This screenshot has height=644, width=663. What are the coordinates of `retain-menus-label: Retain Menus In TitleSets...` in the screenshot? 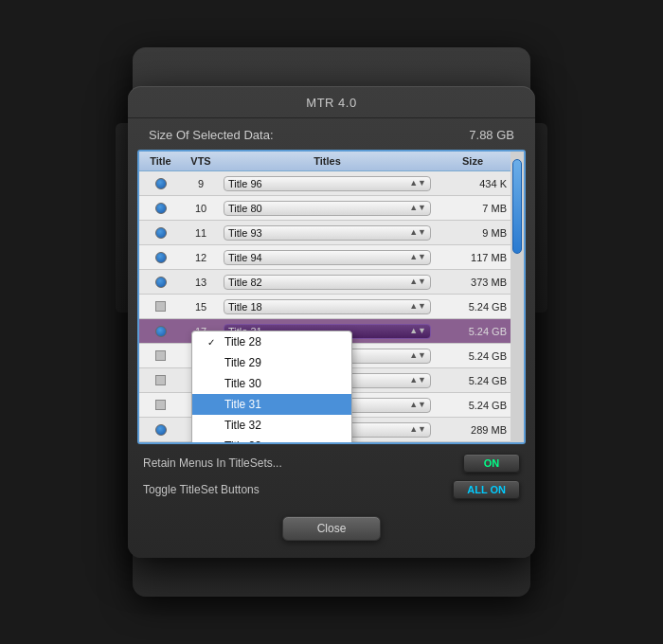 It's located at (212, 463).